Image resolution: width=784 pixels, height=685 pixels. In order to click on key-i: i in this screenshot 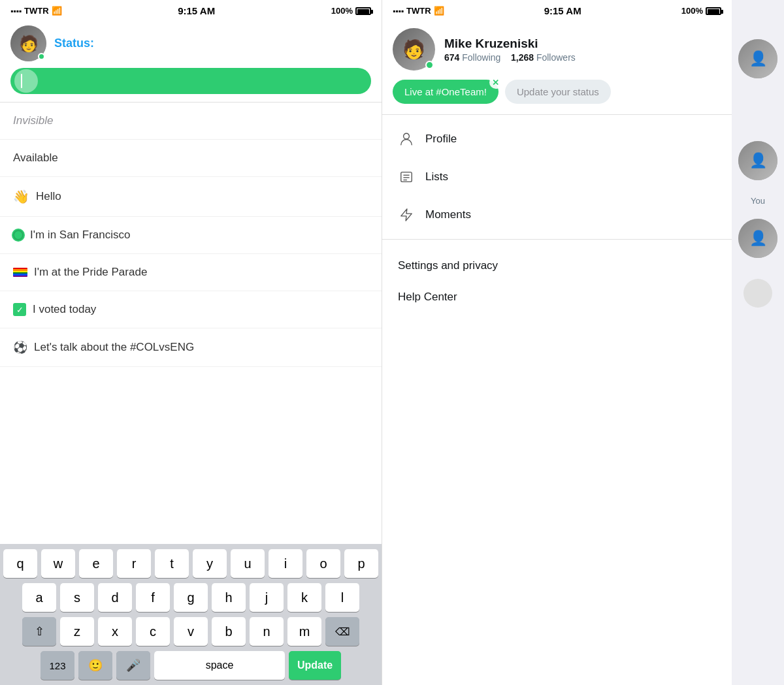, I will do `click(286, 564)`.